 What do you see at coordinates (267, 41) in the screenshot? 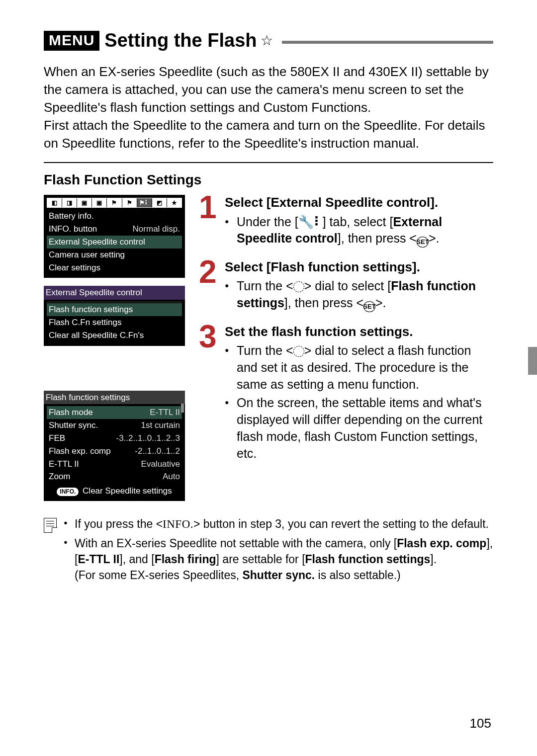
I see `star-icon: ☆` at bounding box center [267, 41].